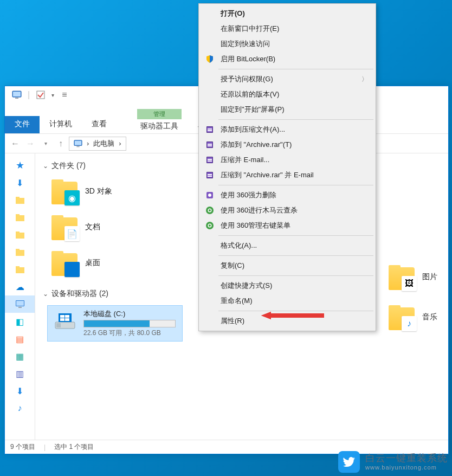  Describe the element at coordinates (99, 125) in the screenshot. I see `ribbon-tab-view: 查看` at that location.